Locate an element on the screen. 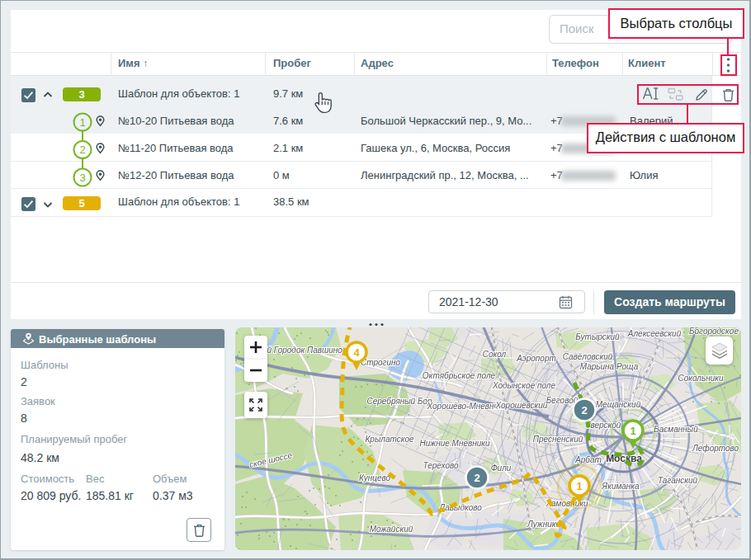  svg-text: Строгино is located at coordinates (381, 363).